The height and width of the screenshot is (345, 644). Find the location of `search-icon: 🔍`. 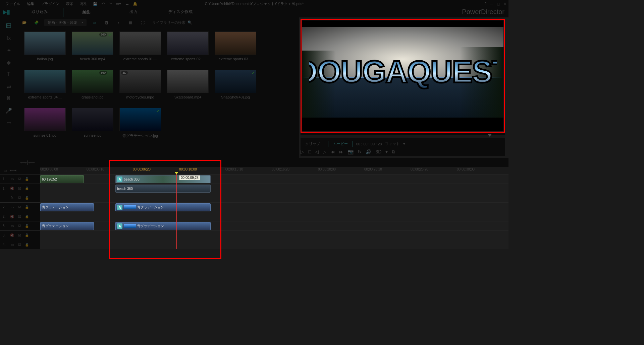

search-icon: 🔍 is located at coordinates (190, 23).